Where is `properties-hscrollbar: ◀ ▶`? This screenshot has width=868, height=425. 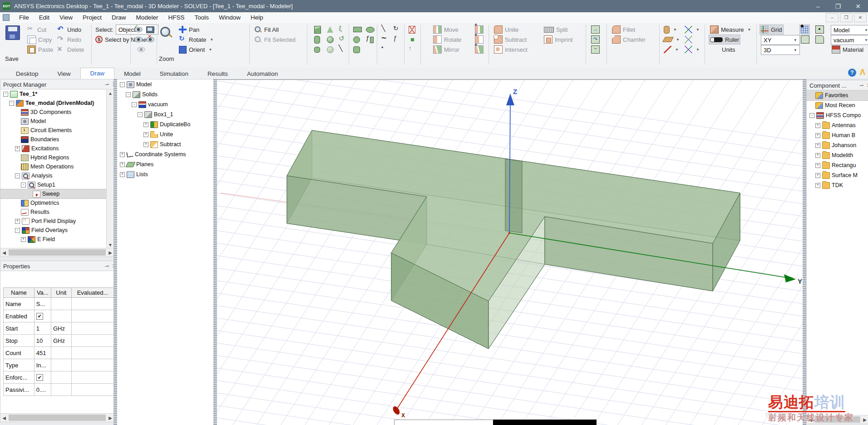 properties-hscrollbar: ◀ ▶ is located at coordinates (57, 418).